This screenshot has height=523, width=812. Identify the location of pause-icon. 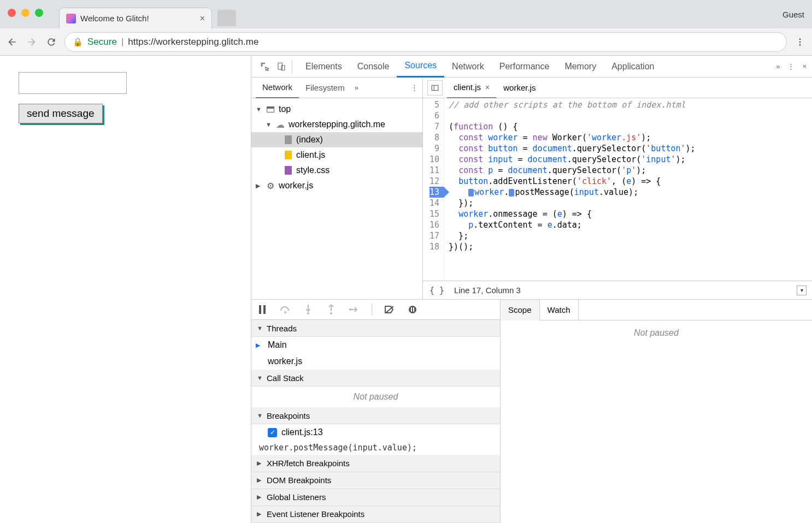
(262, 310).